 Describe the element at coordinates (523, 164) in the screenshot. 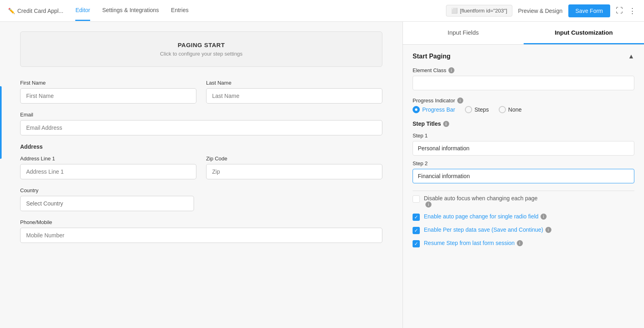

I see `step2-label: Step 2` at that location.